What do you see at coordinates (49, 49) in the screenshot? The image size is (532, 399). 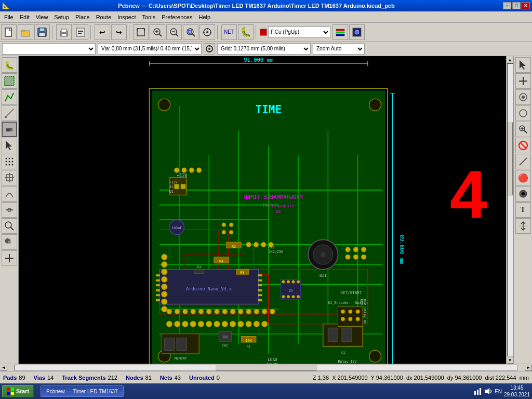 I see `track-select: Track: 0,250 mm (9,84 mils) *` at bounding box center [49, 49].